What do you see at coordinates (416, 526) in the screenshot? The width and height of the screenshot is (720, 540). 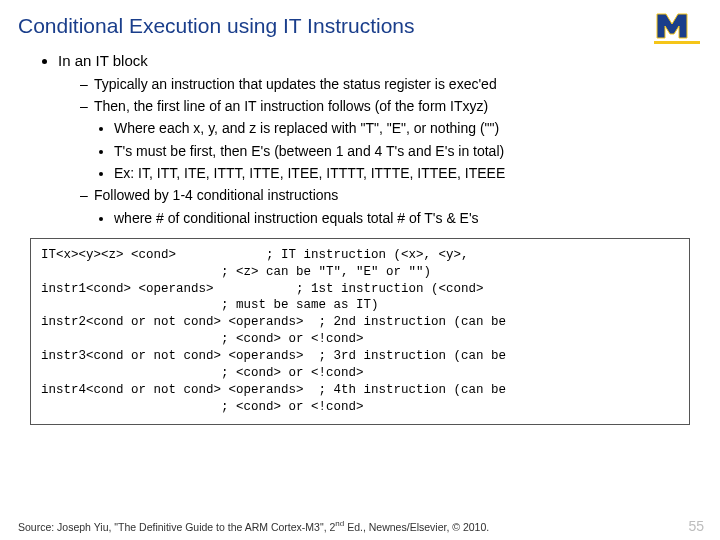 I see `source-post: Ed., Newnes/Elsevier, © 2010.` at bounding box center [416, 526].